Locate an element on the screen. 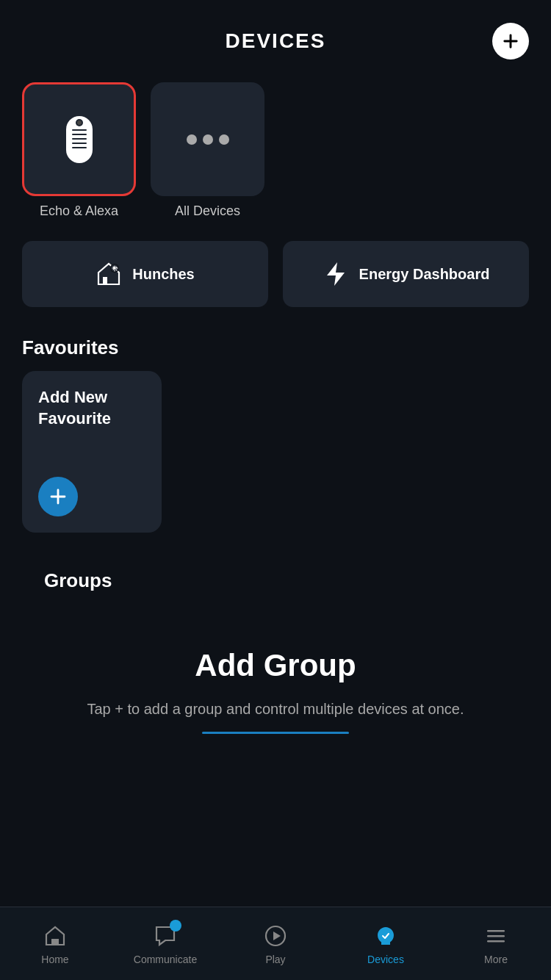 This screenshot has height=980, width=551. lightning-icon is located at coordinates (336, 274).